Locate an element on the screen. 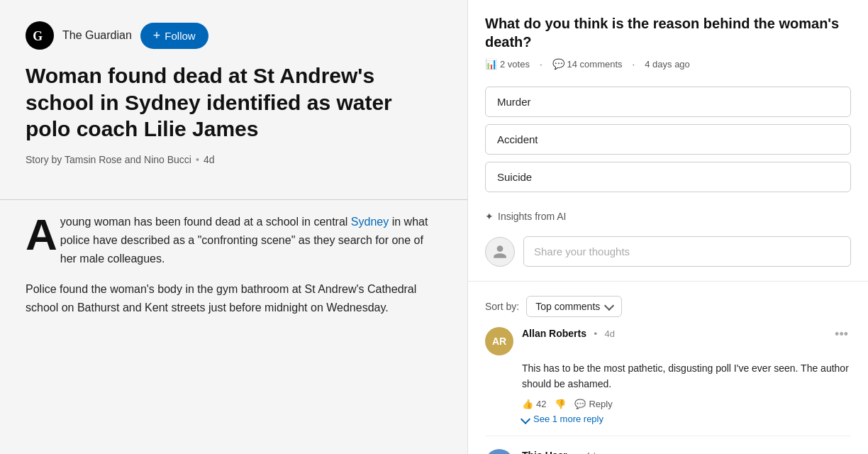  comment-item-2: TU This User • 4d ••• is located at coordinates (668, 451).